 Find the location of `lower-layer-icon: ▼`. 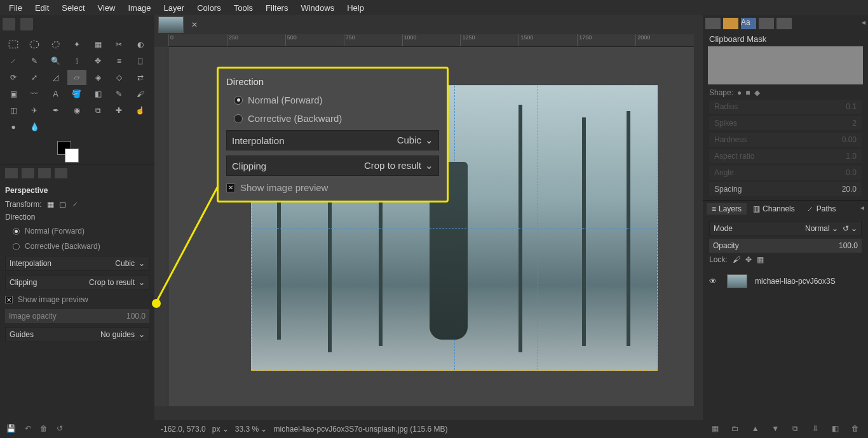

lower-layer-icon: ▼ is located at coordinates (775, 428).